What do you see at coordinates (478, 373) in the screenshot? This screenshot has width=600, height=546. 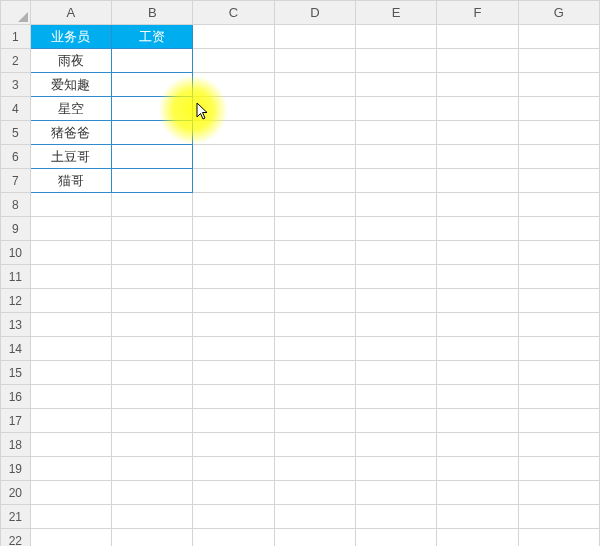 I see `cell-F15` at bounding box center [478, 373].